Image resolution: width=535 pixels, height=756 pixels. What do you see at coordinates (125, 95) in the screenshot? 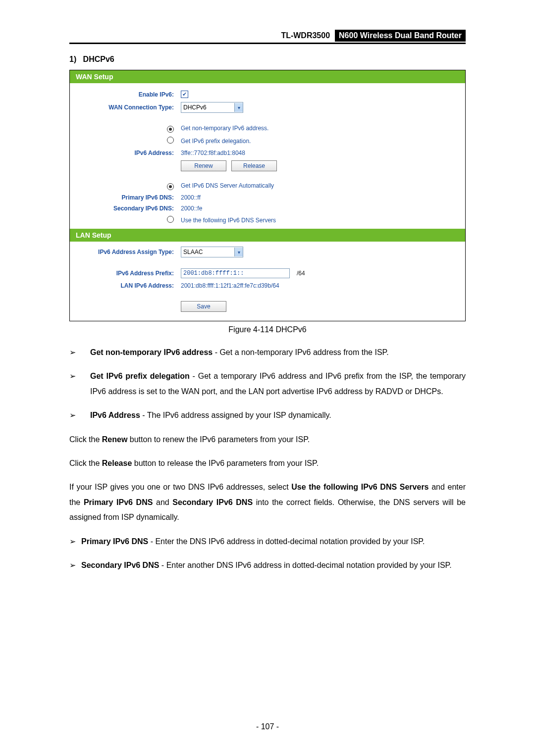
I see `enable-ipv6-label: Enable IPv6:` at bounding box center [125, 95].